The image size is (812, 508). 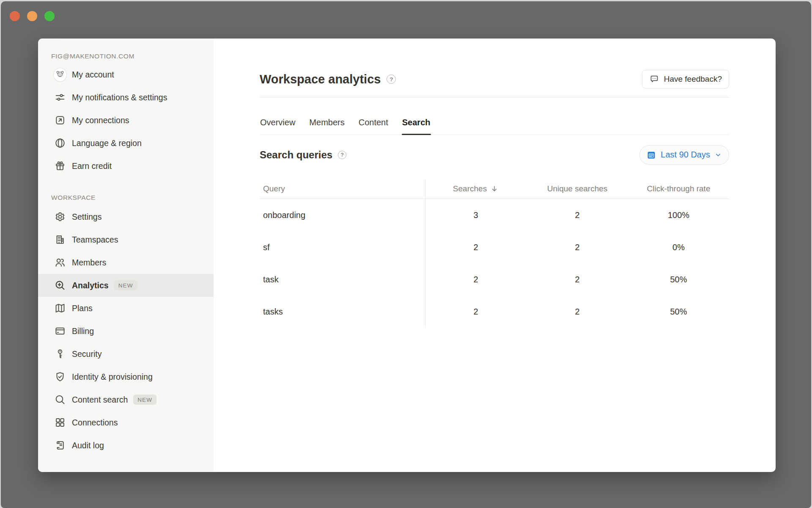 I want to click on workspace-section: Settings Teamspaces, so click(x=126, y=331).